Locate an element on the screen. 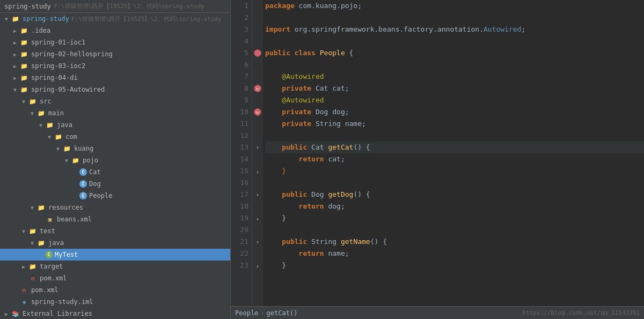  gutter-5-bp is located at coordinates (258, 53).